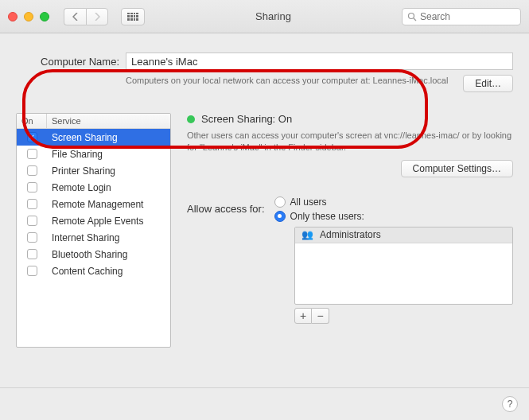 Image resolution: width=529 pixels, height=420 pixels. Describe the element at coordinates (488, 84) in the screenshot. I see `edit-button: Edit…` at that location.